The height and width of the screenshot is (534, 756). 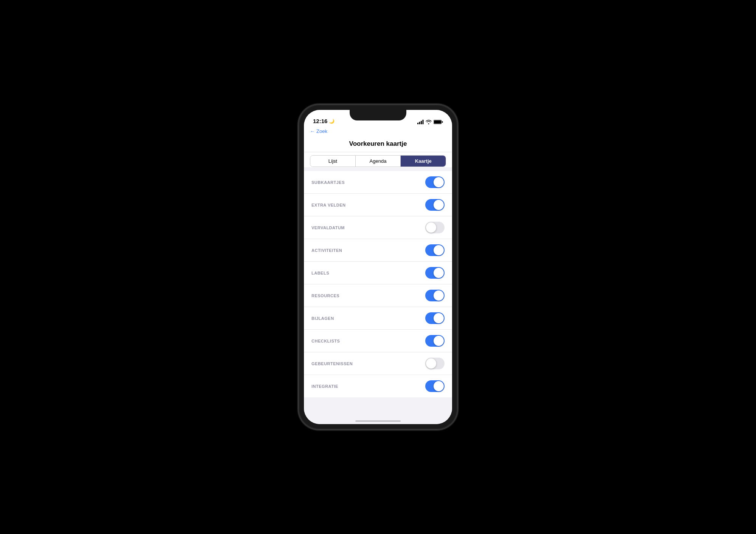 I want to click on toggle-thumb-bijlagen, so click(x=438, y=318).